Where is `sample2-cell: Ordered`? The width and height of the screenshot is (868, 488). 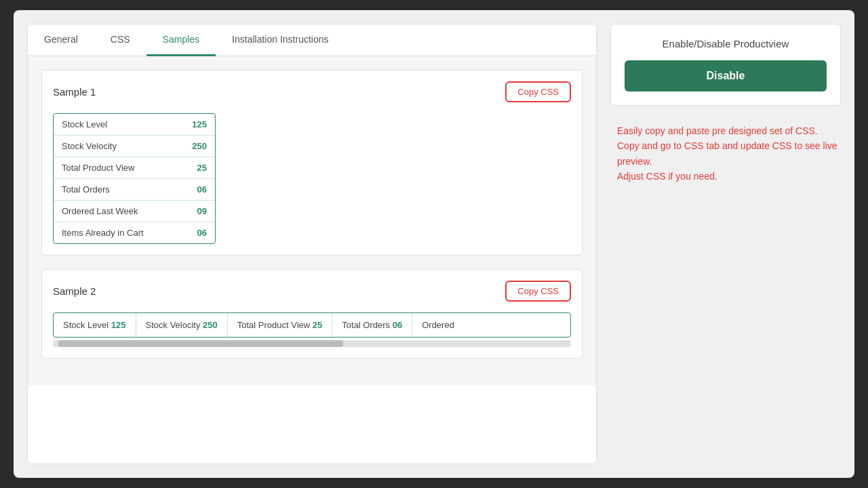 sample2-cell: Ordered is located at coordinates (438, 325).